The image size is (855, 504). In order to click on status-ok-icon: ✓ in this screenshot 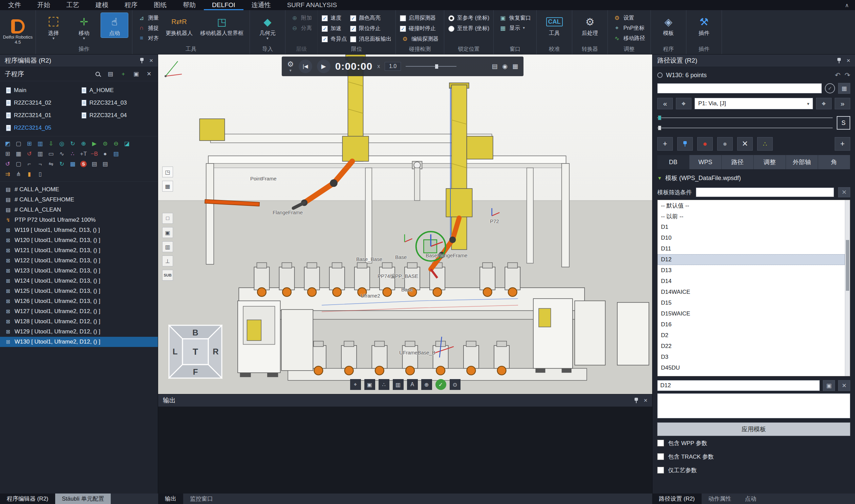, I will do `click(441, 384)`.